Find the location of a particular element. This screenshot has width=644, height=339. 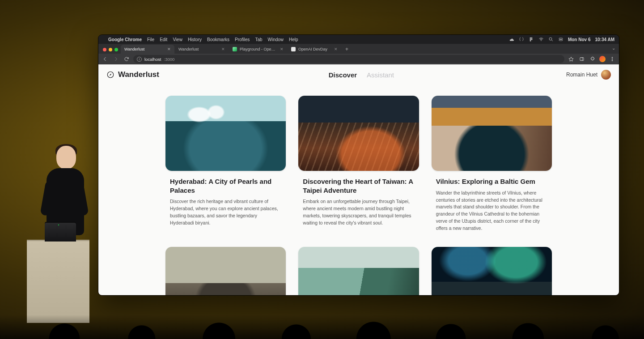

window-maximize-icon is located at coordinates (116, 50).